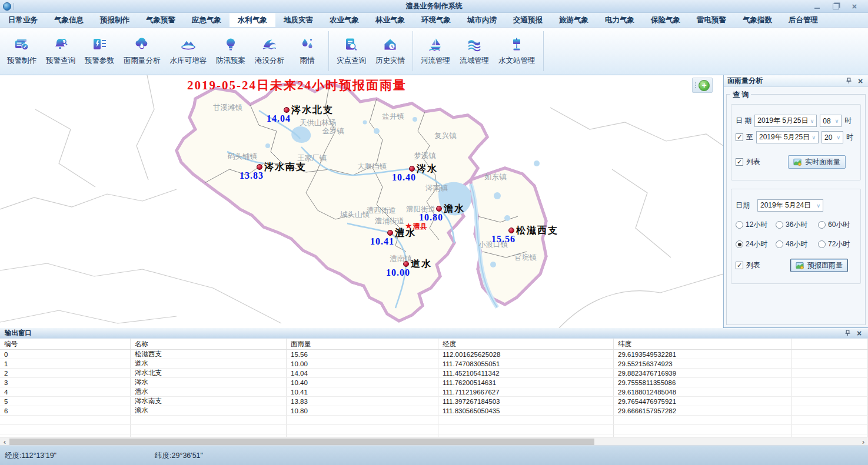  I want to click on toolbar-item-cloud-drop: 面雨量分析, so click(142, 51).